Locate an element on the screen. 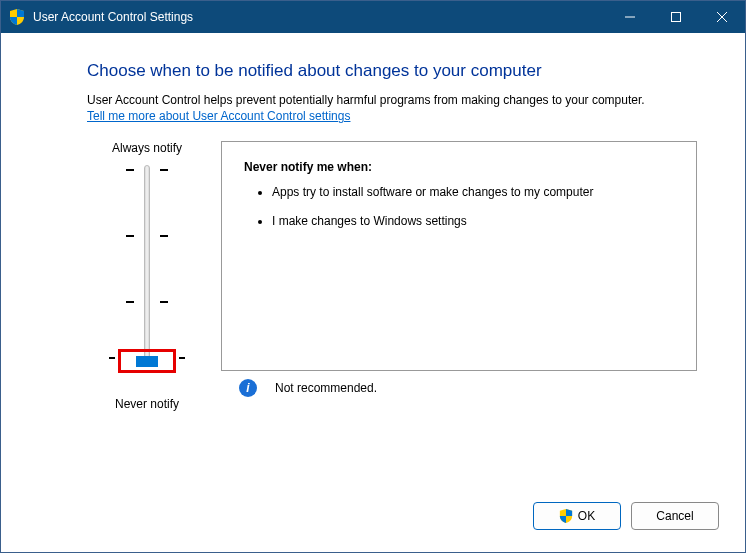 Image resolution: width=746 pixels, height=553 pixels. learn-more-link: Tell me more about User Account Control … is located at coordinates (218, 116).